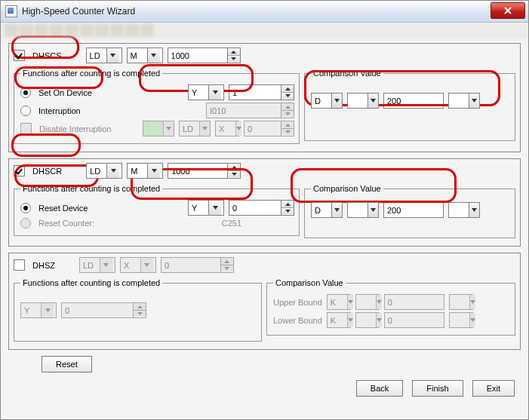 The image size is (529, 420). I want to click on dhscr-checkbox, so click(20, 170).